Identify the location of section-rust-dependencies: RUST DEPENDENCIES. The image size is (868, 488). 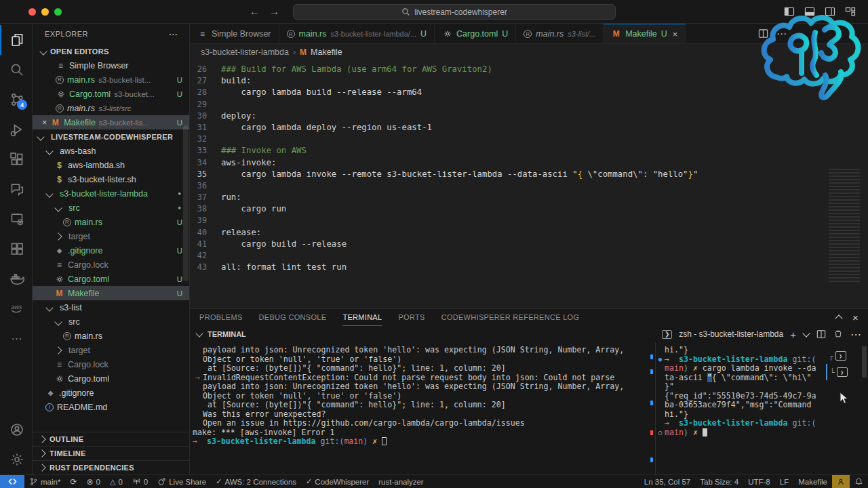
(111, 468).